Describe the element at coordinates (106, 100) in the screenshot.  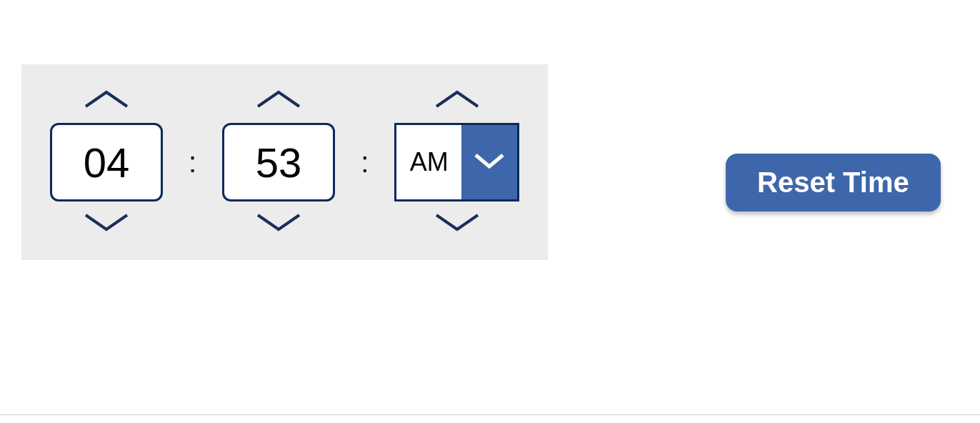
I see `hours-increment-button` at that location.